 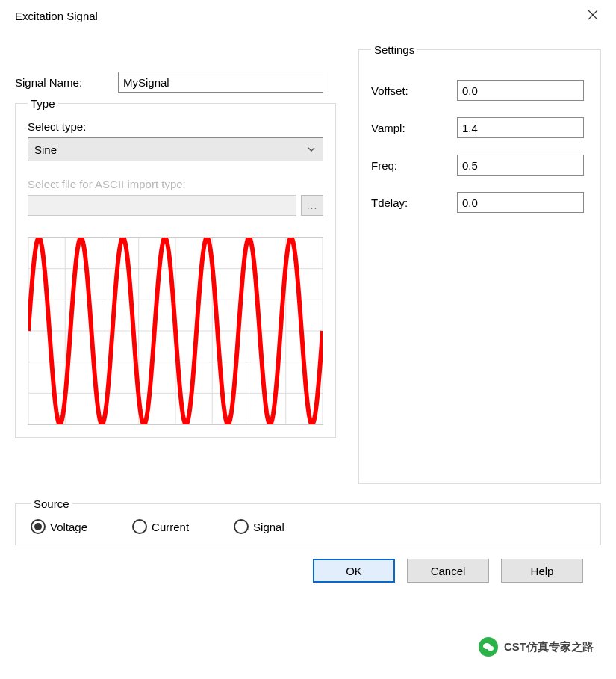 What do you see at coordinates (175, 82) in the screenshot?
I see `signal-name-row: Signal Name:` at bounding box center [175, 82].